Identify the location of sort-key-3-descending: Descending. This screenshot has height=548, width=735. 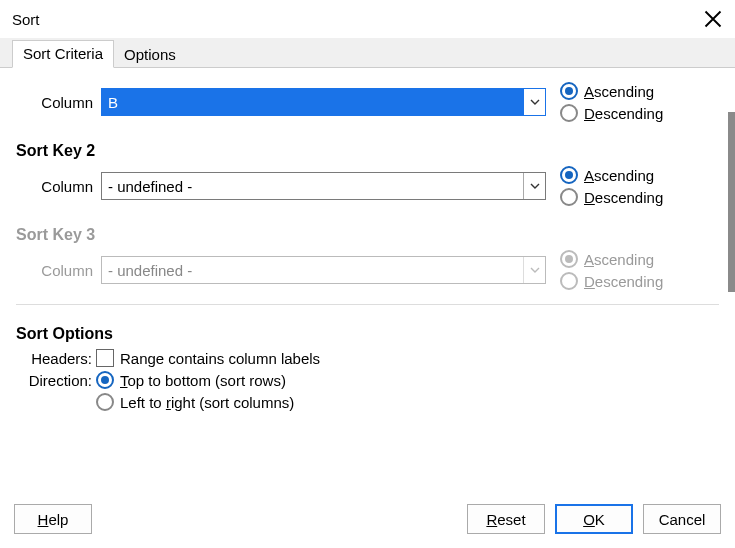
(618, 281).